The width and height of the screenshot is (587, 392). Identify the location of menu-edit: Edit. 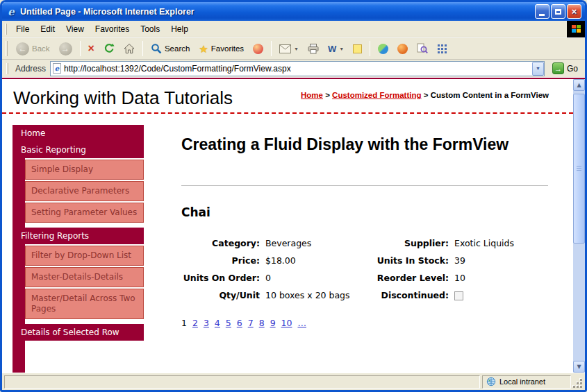
(47, 29).